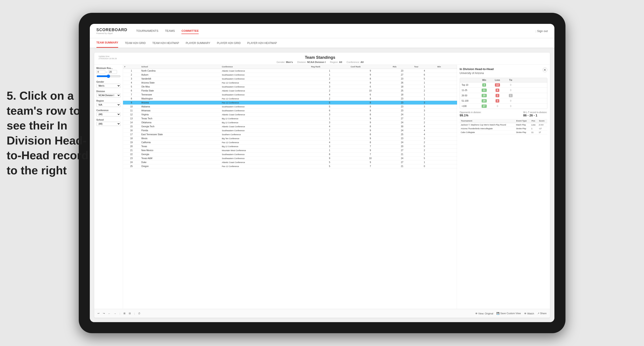 The height and width of the screenshot is (346, 644). I want to click on t-cell-name: Arizona Thunderbirds Intercollegiate, so click(488, 129).